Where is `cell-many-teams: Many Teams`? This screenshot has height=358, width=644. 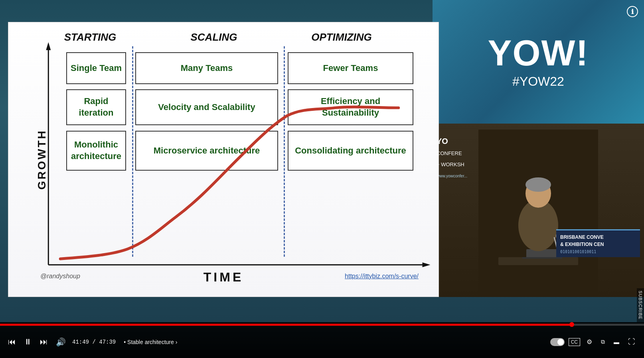
cell-many-teams: Many Teams is located at coordinates (207, 68).